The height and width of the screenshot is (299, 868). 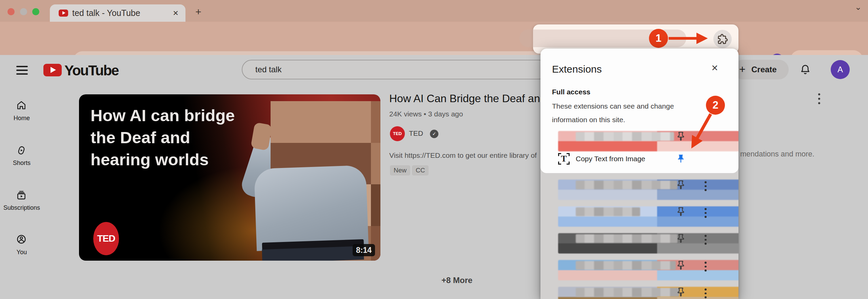 What do you see at coordinates (465, 99) in the screenshot?
I see `video-title: How AI Can Bridge the Deaf and` at bounding box center [465, 99].